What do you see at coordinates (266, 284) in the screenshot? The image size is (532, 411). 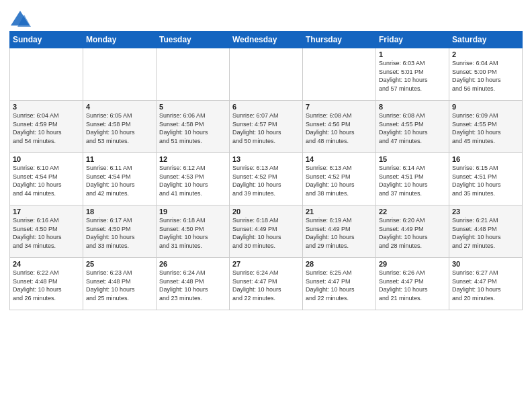 I see `week-row-5: 24Sunrise: 6:22 AM Sunset: 4:48 PM Dayli…` at bounding box center [266, 284].